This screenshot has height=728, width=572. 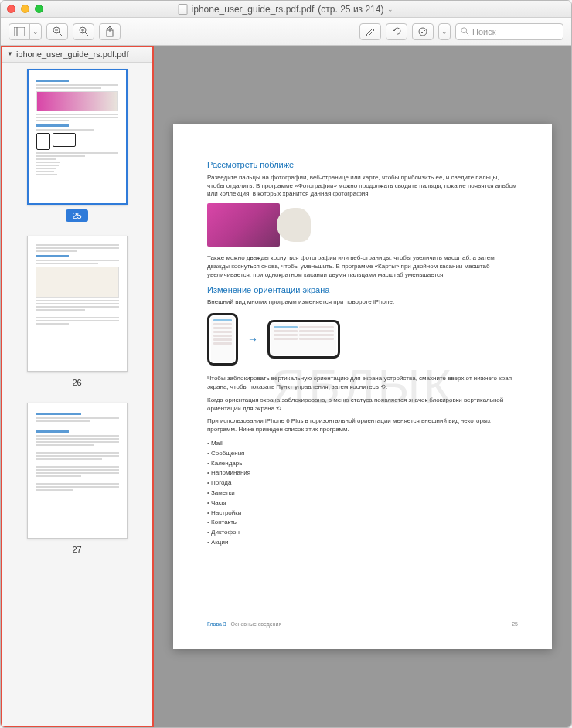 I want to click on zoom-out-button, so click(x=57, y=32).